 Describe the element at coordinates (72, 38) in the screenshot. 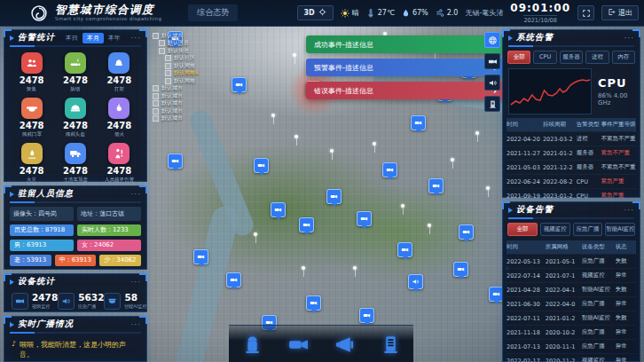

I see `alarm-tab-本日: 本日` at that location.